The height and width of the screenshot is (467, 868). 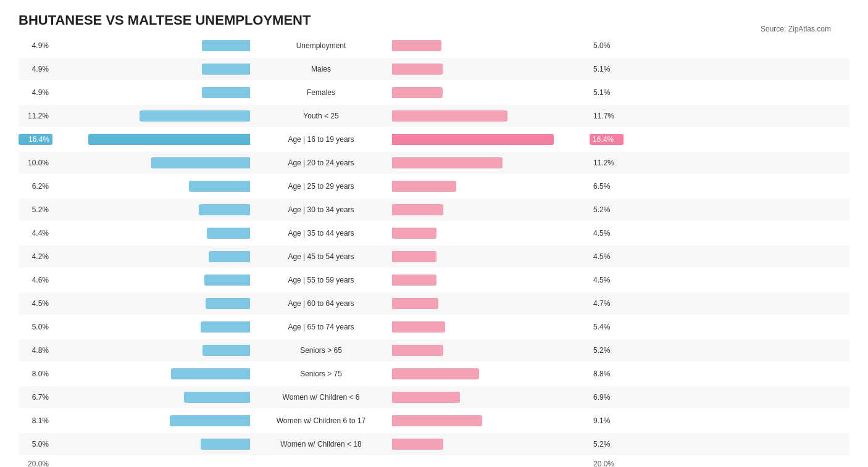 I want to click on chart-row: 4.9% Unemployment 5.0%, so click(x=434, y=46).